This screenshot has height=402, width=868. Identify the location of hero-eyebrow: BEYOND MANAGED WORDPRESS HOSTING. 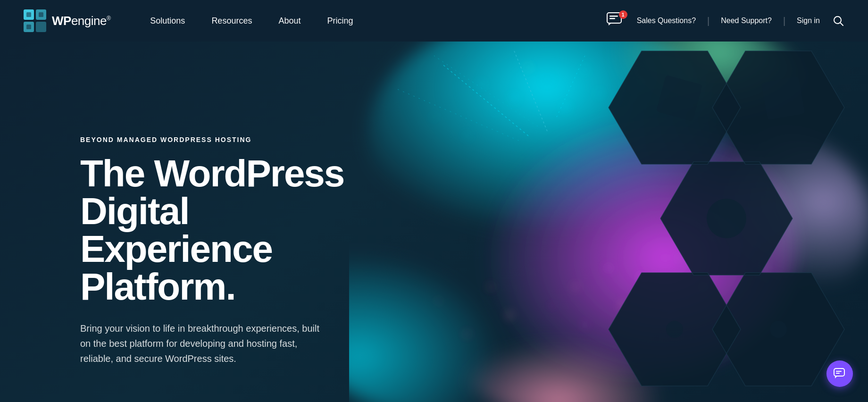
(241, 140).